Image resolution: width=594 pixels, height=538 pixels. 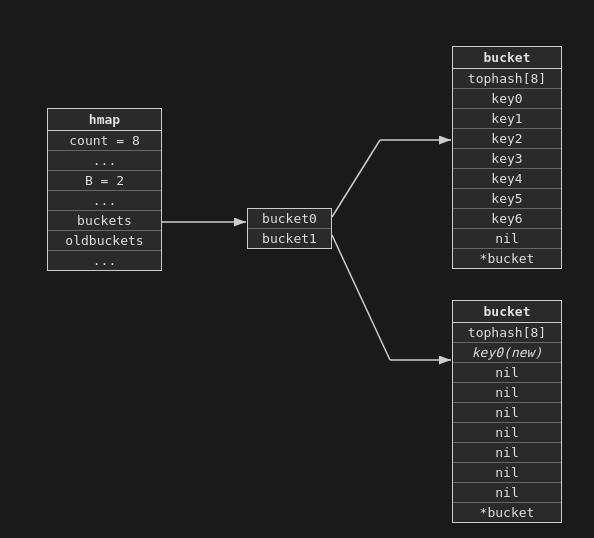 I want to click on hmap-row-dots3: ..., so click(x=104, y=260).